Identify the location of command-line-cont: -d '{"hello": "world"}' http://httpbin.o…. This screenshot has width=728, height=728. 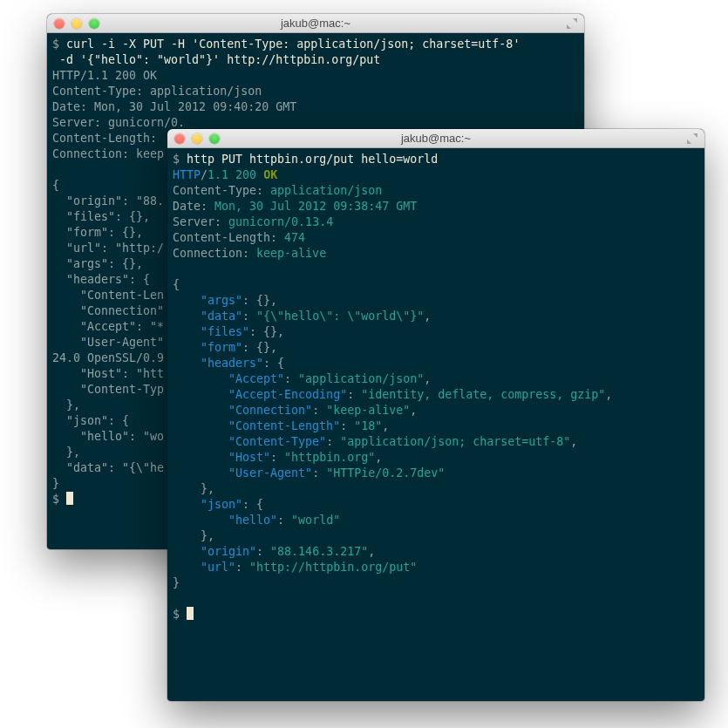
(216, 59).